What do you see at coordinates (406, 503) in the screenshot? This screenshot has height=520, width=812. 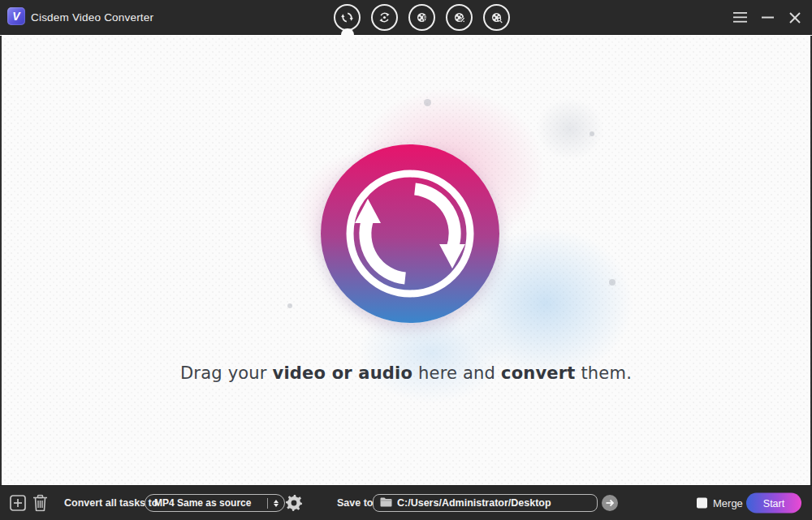 I see `footer-bar: Convert all tasks to MP4 Same as source …` at bounding box center [406, 503].